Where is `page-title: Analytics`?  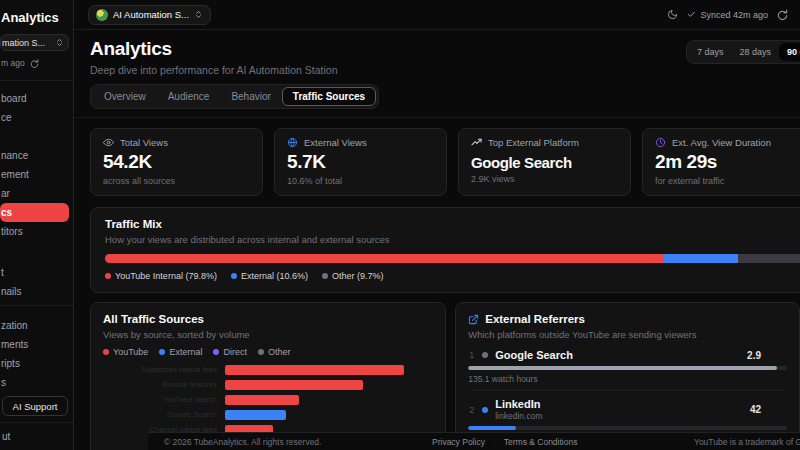
page-title: Analytics is located at coordinates (214, 49).